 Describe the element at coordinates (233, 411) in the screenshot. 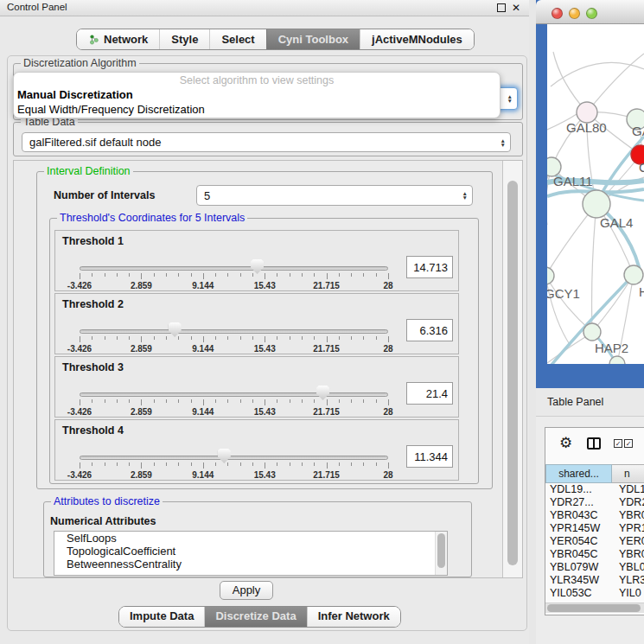

I see `slider-tick-labels: -3.4262.8599.14415.4321.71528` at that location.